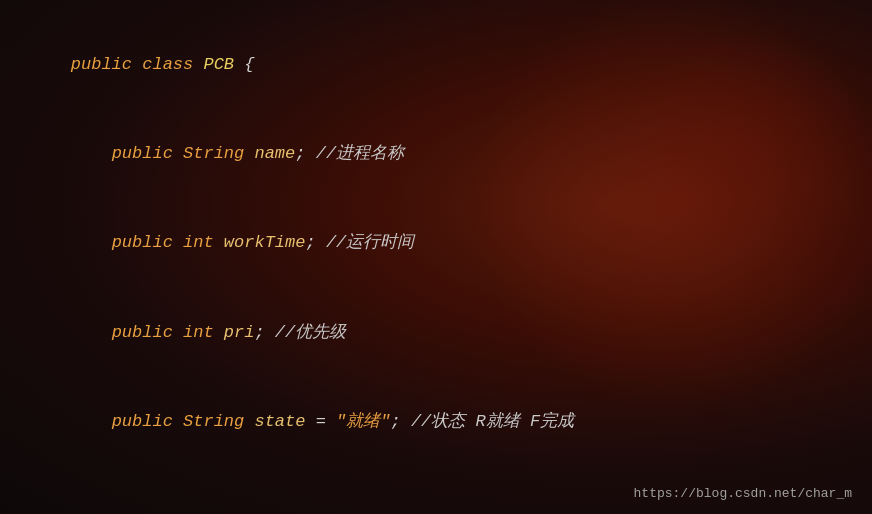 The height and width of the screenshot is (514, 872). I want to click on url-text: https://blog.csdn.net/char_m, so click(743, 494).